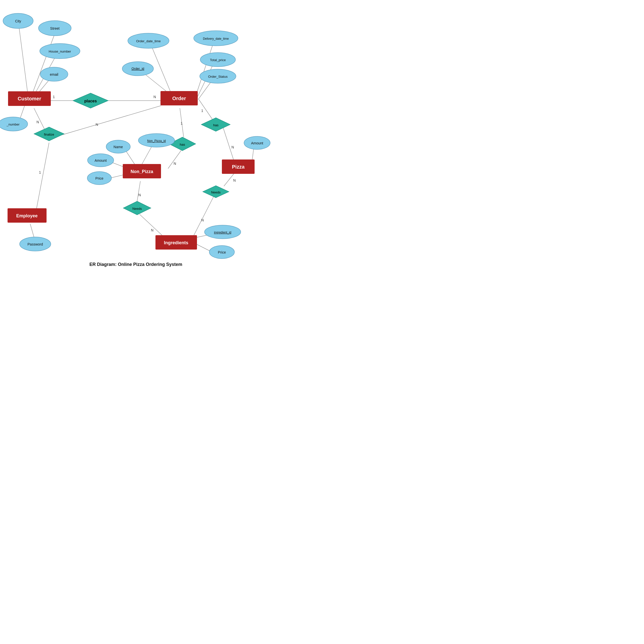  Describe the element at coordinates (18, 21) in the screenshot. I see `attr-city-label: City` at that location.